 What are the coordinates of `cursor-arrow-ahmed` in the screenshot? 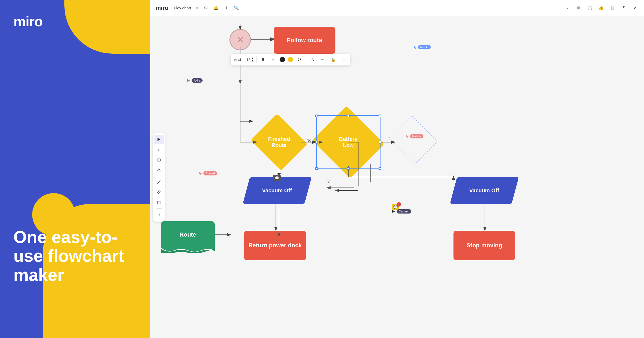 It's located at (200, 173).